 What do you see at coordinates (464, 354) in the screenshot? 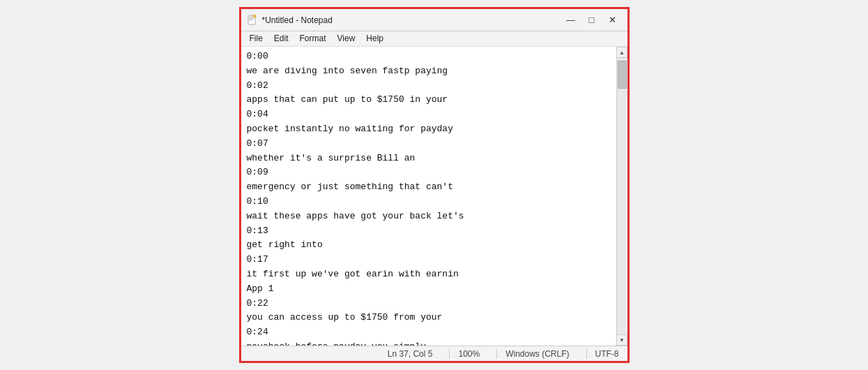
I see `zoom-level: 100%` at bounding box center [464, 354].